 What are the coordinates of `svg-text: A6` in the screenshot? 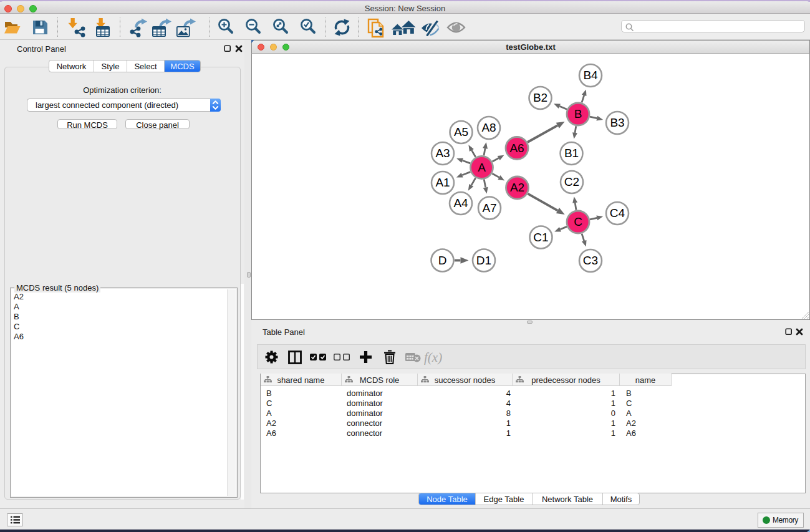 It's located at (516, 148).